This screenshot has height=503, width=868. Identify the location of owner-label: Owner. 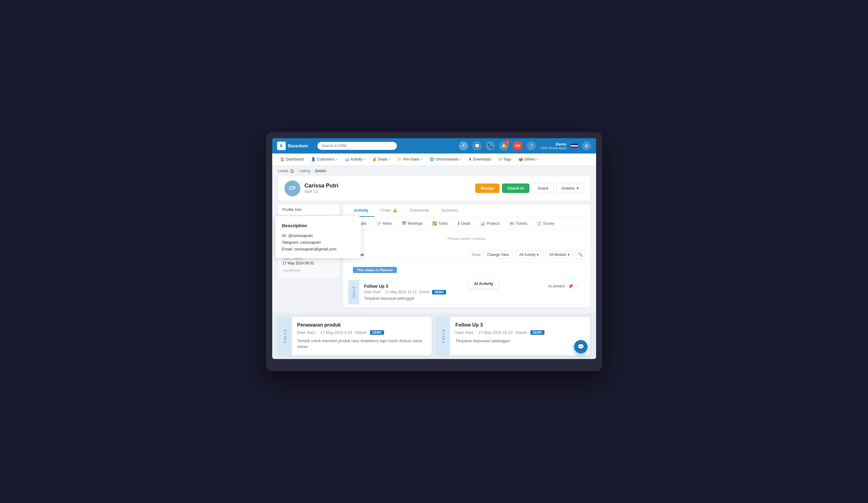
(424, 292).